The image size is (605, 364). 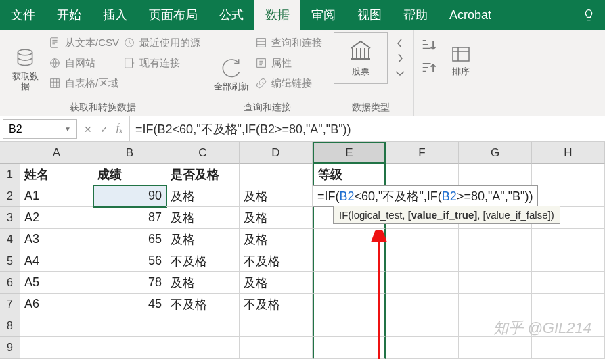 What do you see at coordinates (57, 196) in the screenshot?
I see `cell: A1` at bounding box center [57, 196].